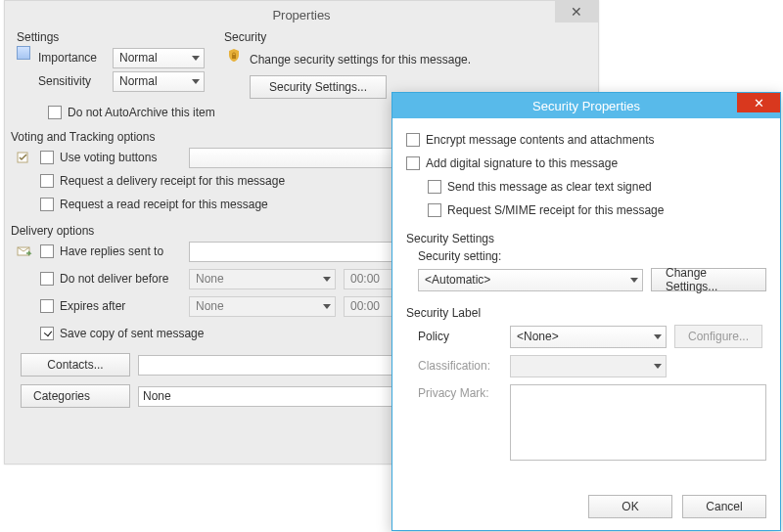 The image size is (783, 532). I want to click on policy-label: Policy, so click(460, 336).